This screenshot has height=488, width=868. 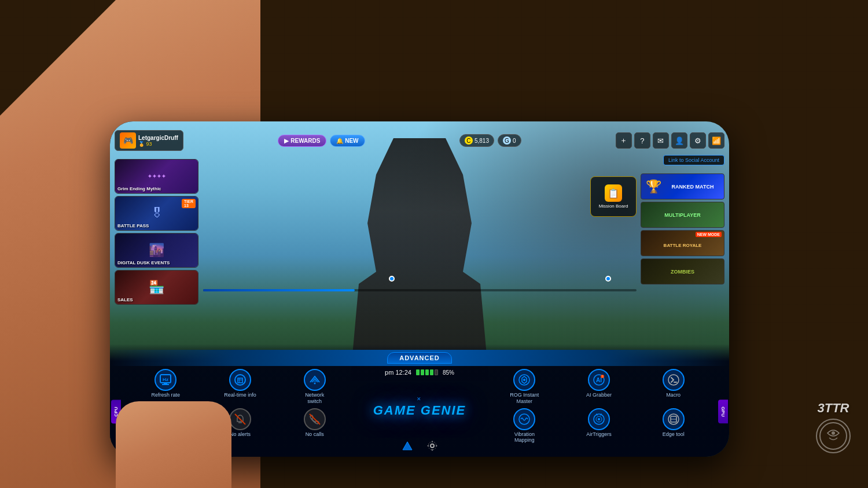 I want to click on no-calls-label: No calls, so click(x=315, y=435).